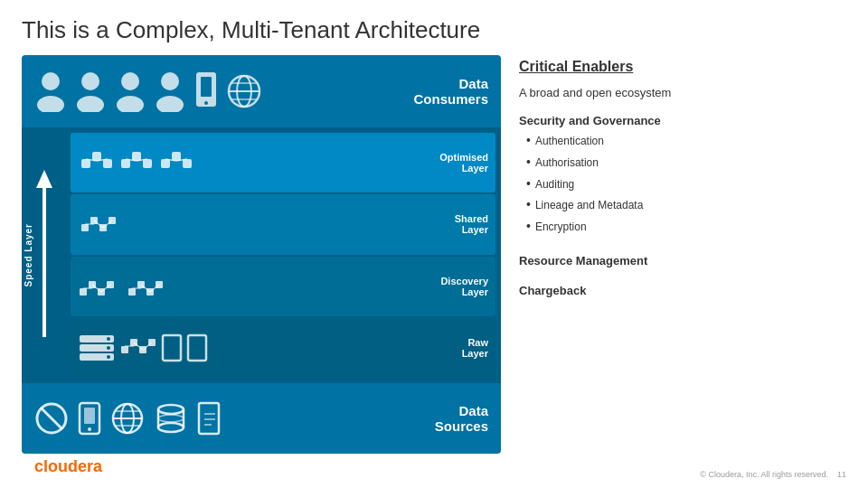  Describe the element at coordinates (686, 184) in the screenshot. I see `bullet-auditing: • Auditing` at that location.